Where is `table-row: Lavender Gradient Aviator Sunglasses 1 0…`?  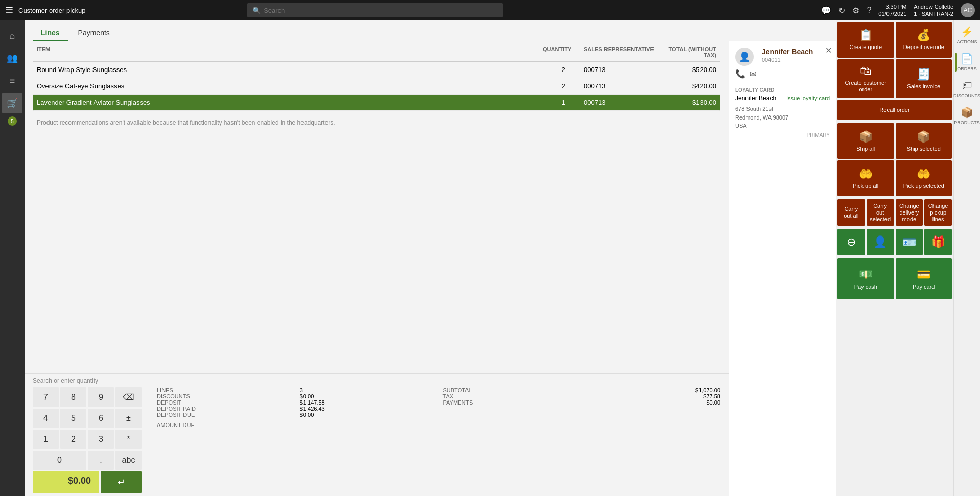 table-row: Lavender Gradient Aviator Sunglasses 1 0… is located at coordinates (377, 103).